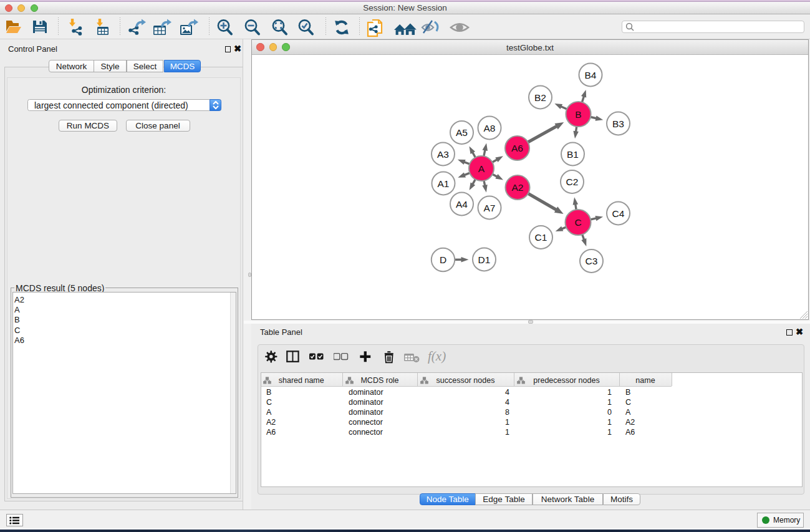  What do you see at coordinates (619, 213) in the screenshot?
I see `svg-text: C4` at bounding box center [619, 213].